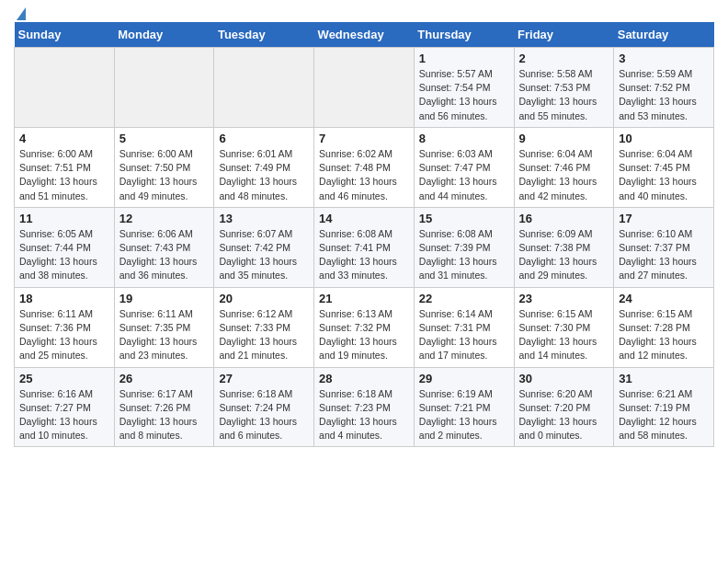  I want to click on calendar-cell: 13Sunrise: 6:07 AMSunset: 7:42 PMDayligh…, so click(265, 247).